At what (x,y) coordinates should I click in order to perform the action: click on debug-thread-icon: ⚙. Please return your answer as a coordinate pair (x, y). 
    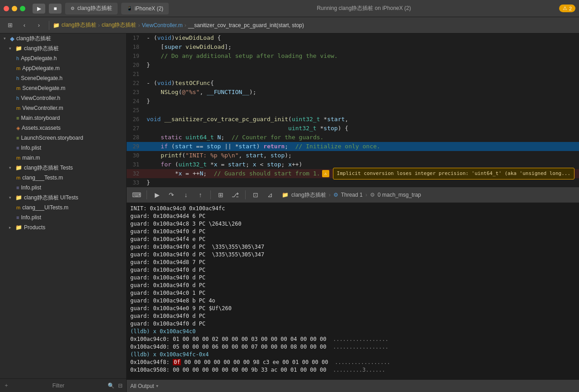
    Looking at the image, I should click on (336, 195).